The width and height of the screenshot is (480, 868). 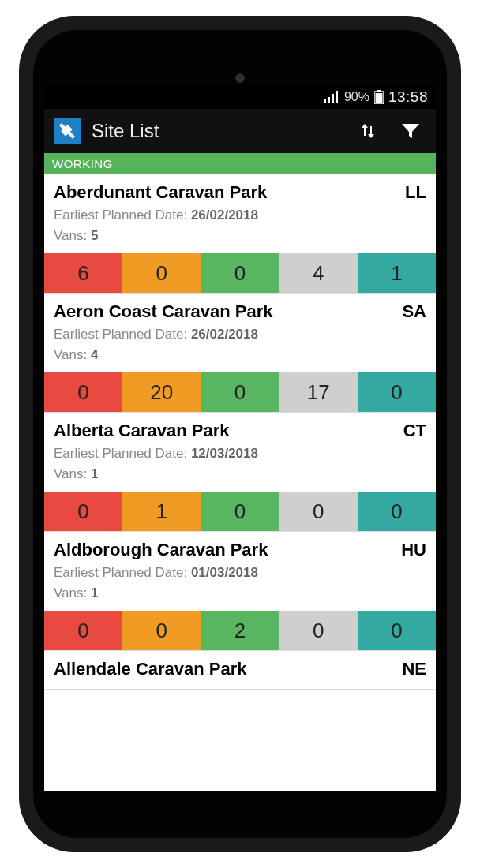 I want to click on count-gray: 17, so click(x=319, y=392).